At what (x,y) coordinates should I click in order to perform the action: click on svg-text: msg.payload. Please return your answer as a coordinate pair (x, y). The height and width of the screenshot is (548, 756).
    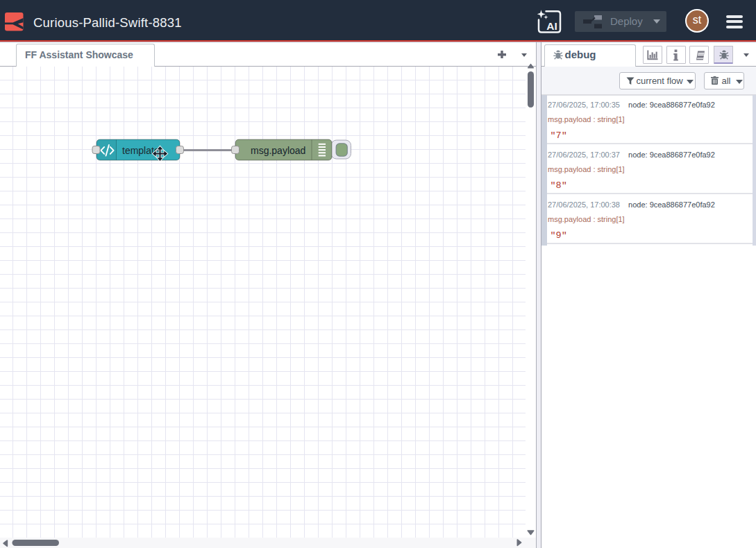
    Looking at the image, I should click on (278, 151).